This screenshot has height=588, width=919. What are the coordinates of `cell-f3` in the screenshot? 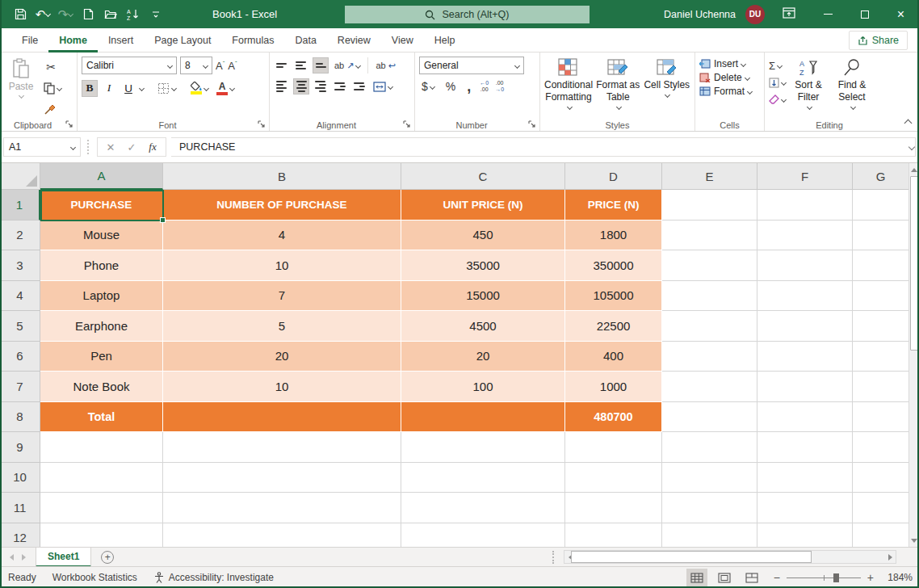 It's located at (805, 266).